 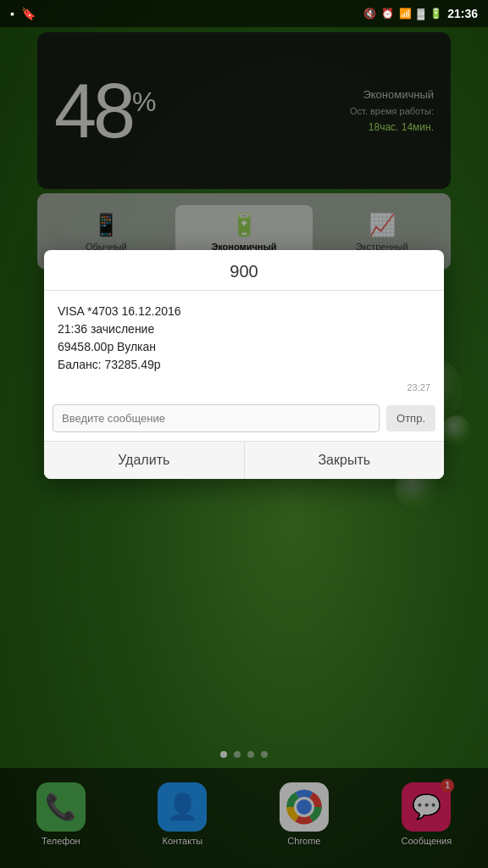 I want to click on wifi-icon: 📶, so click(x=405, y=14).